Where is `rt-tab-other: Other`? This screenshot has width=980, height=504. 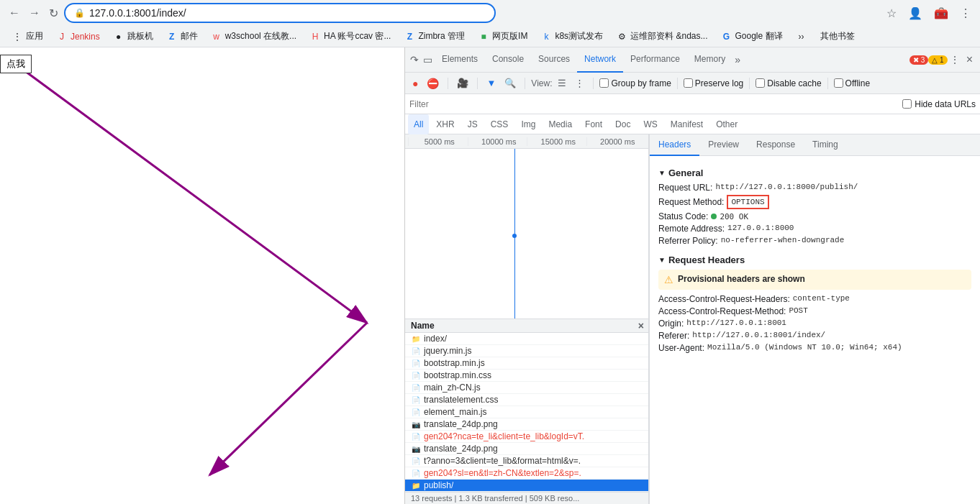 rt-tab-other: Other is located at coordinates (727, 124).